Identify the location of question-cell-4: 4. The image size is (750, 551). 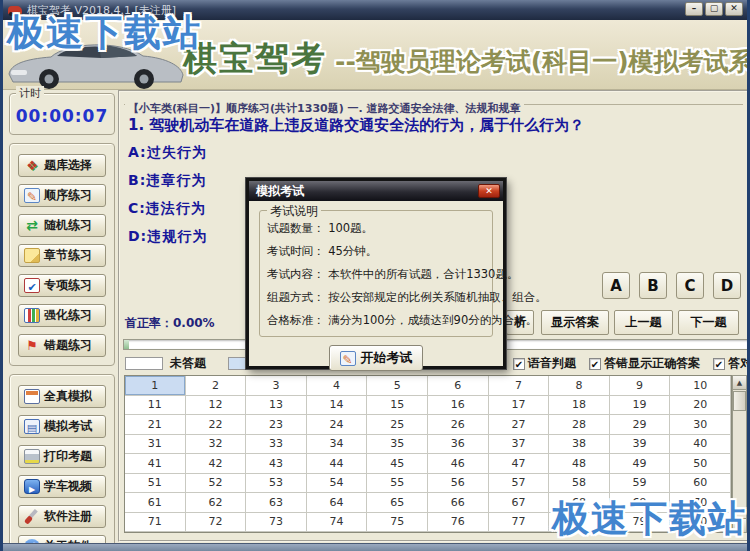
(338, 386).